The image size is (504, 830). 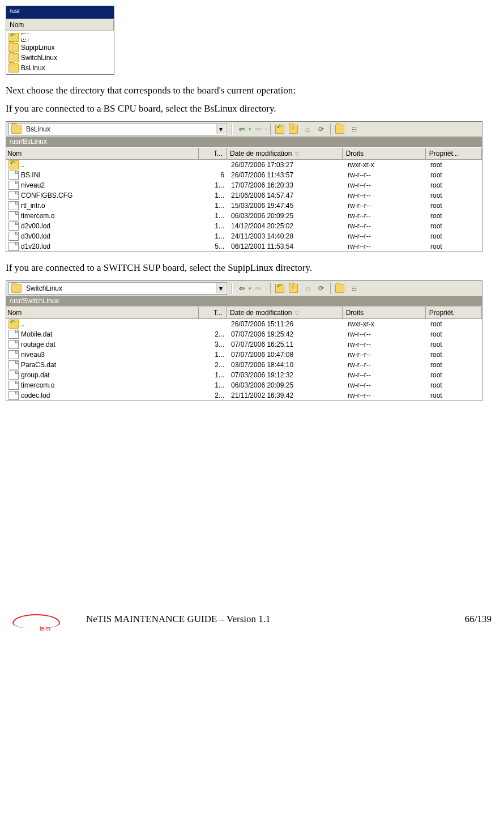 What do you see at coordinates (33, 206) in the screenshot?
I see `file-name: rtl_intr.o` at bounding box center [33, 206].